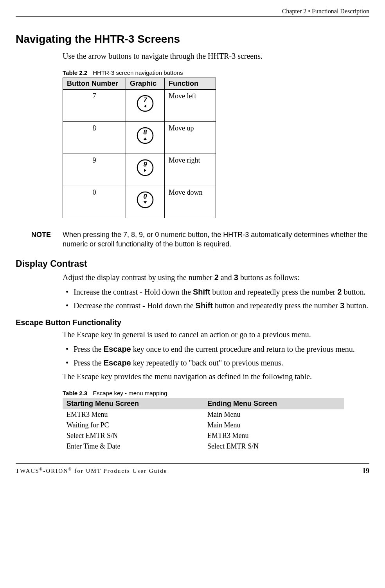 The height and width of the screenshot is (588, 385). I want to click on th-function: Function, so click(190, 84).